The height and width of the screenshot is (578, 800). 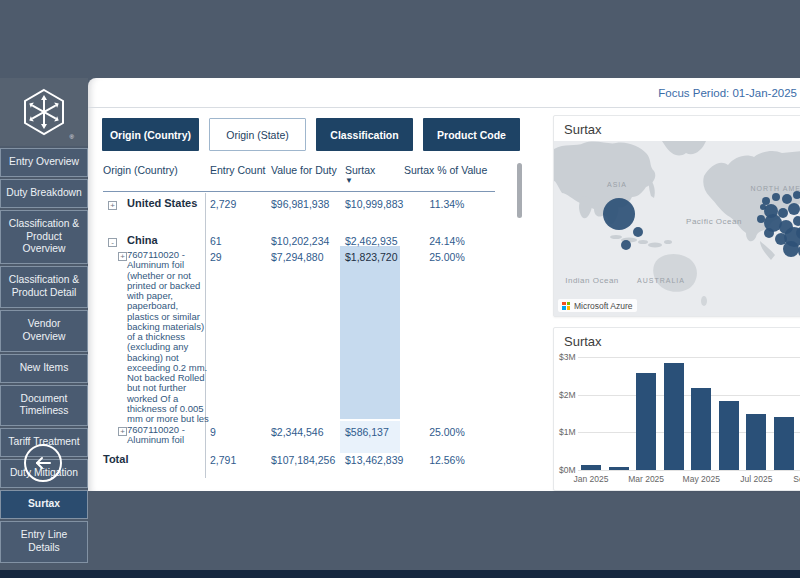 What do you see at coordinates (162, 203) in the screenshot?
I see `row-united-states: United States` at bounding box center [162, 203].